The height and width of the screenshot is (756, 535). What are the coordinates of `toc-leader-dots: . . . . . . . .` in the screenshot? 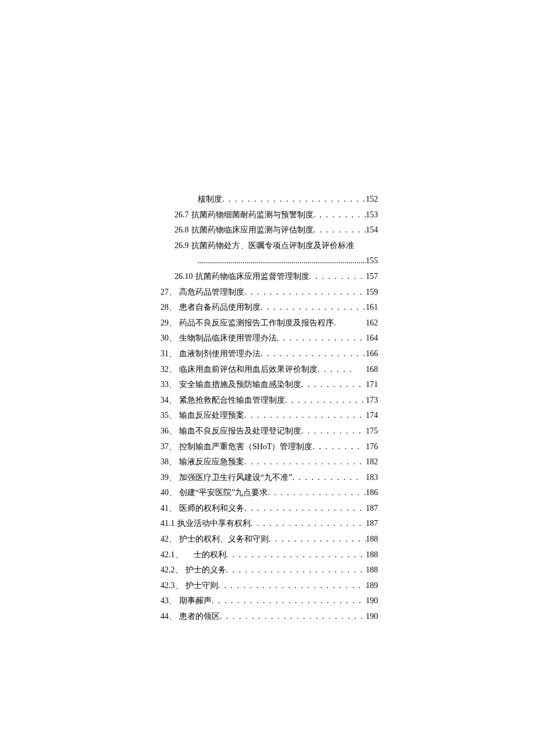 It's located at (339, 447).